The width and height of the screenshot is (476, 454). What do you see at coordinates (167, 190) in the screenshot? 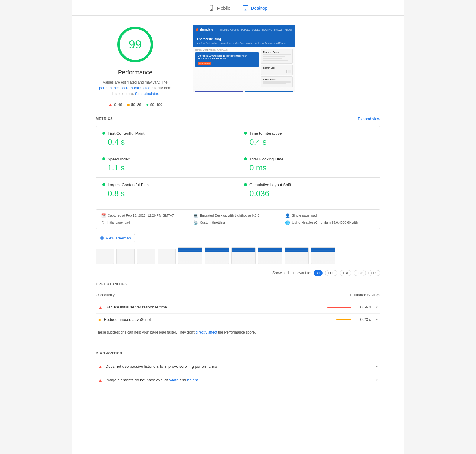
I see `metric-lcp: Largest Contentful Paint 0.8 s` at bounding box center [167, 190].